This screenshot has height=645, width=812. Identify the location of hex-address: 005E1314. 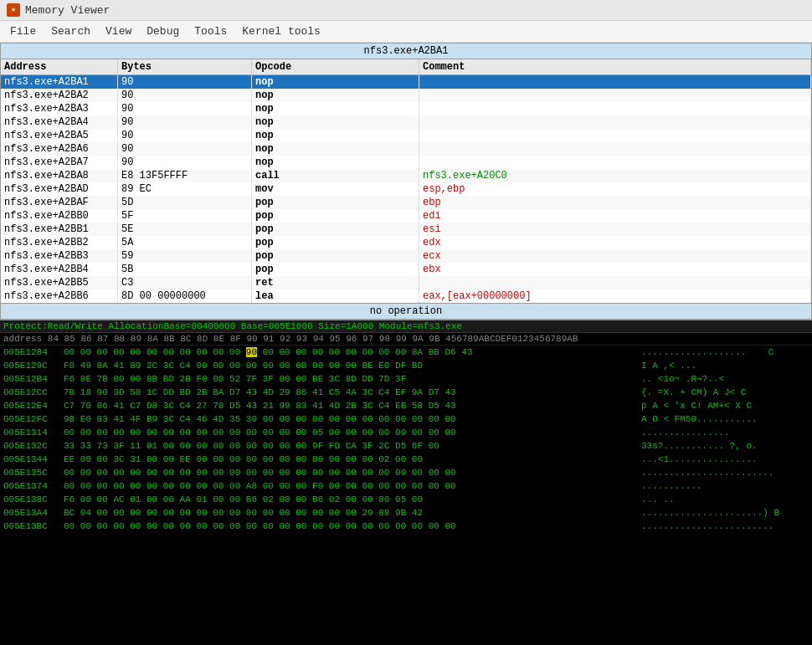
(33, 433).